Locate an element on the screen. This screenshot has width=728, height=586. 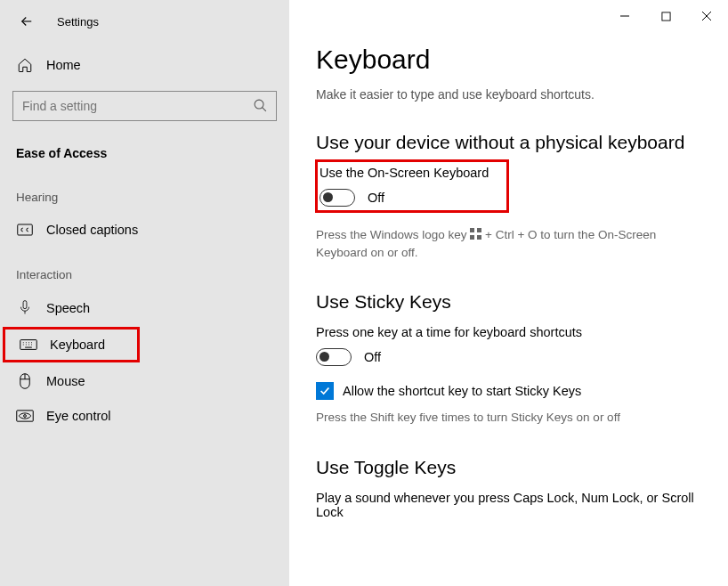
minimize-icon is located at coordinates (625, 16).